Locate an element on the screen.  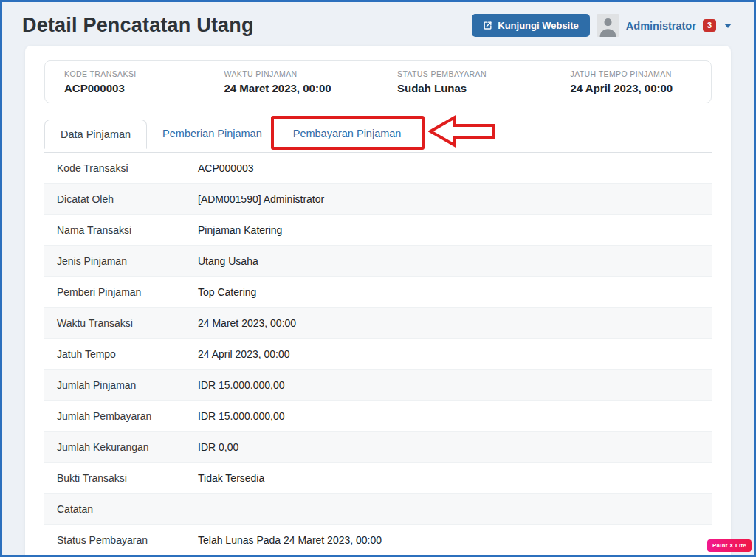
tab: Data Pinjaman is located at coordinates (96, 134).